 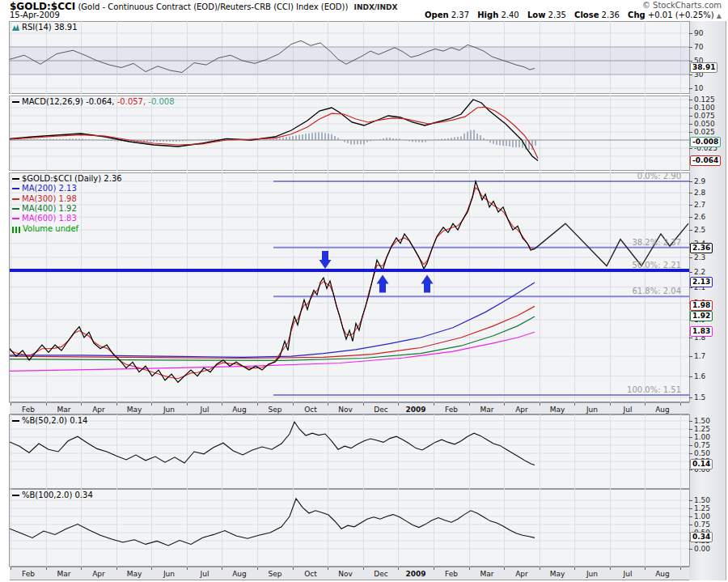 What do you see at coordinates (273, 130) in the screenshot?
I see `series-macd` at bounding box center [273, 130].